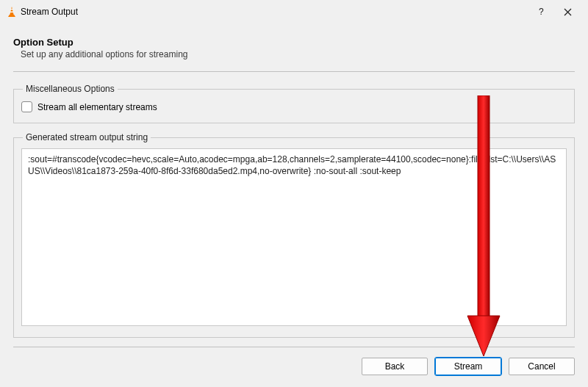 Image resolution: width=588 pixels, height=387 pixels. What do you see at coordinates (12, 12) in the screenshot?
I see `vlc-cone-icon` at bounding box center [12, 12].